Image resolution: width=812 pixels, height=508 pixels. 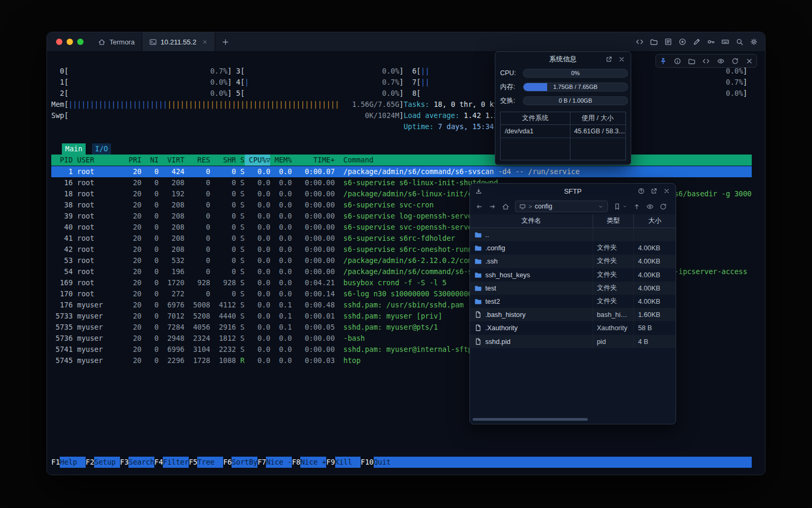 What do you see at coordinates (319, 71) in the screenshot?
I see `cpu-meter-3: 3[0.0%]` at bounding box center [319, 71].